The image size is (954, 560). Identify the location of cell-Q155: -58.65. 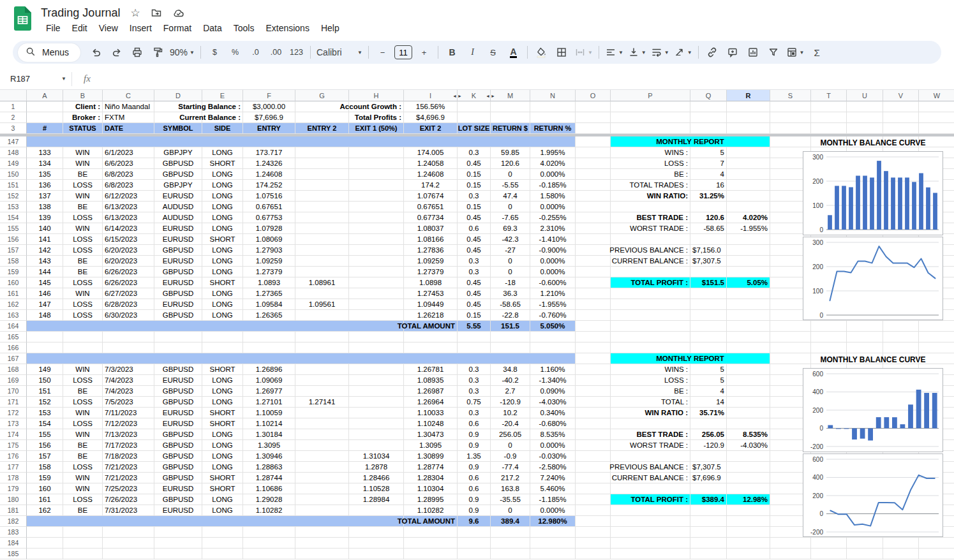
(708, 228).